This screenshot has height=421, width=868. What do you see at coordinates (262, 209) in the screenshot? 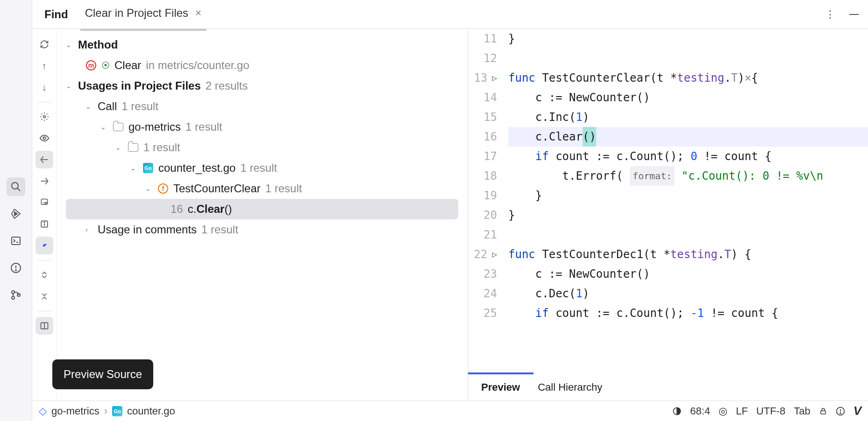
I see `tree-result-line: 16 c.Clear()` at bounding box center [262, 209].